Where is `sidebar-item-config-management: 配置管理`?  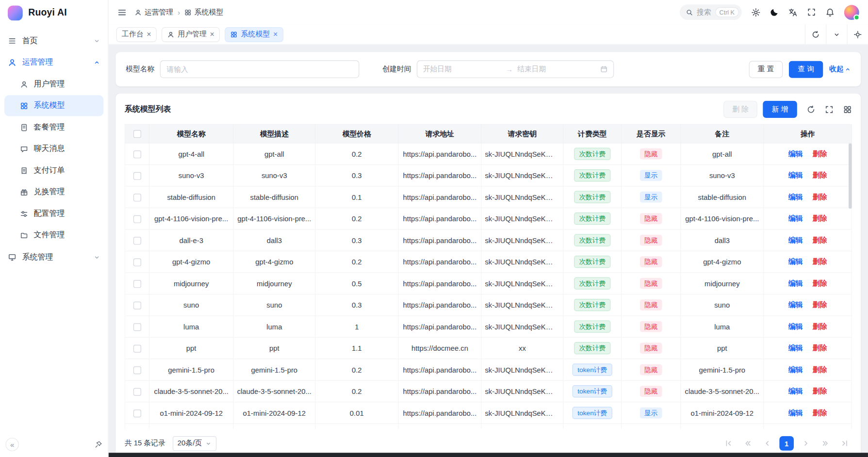
sidebar-item-config-management: 配置管理 is located at coordinates (54, 213).